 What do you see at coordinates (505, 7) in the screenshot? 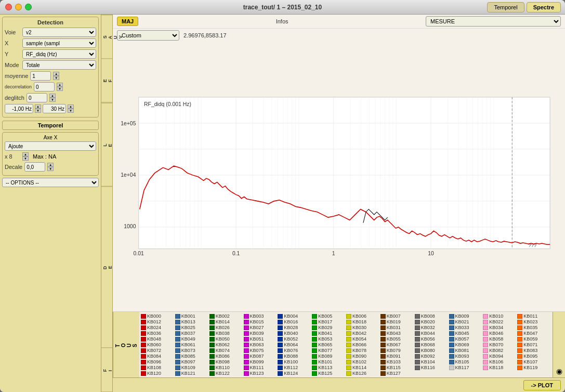
I see `tab-temporel: Temporel` at bounding box center [505, 7].